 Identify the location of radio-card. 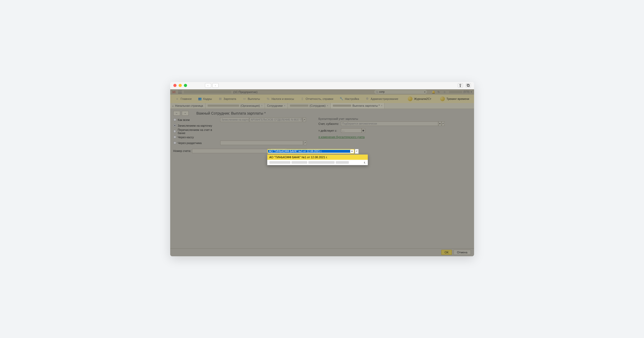
(175, 126).